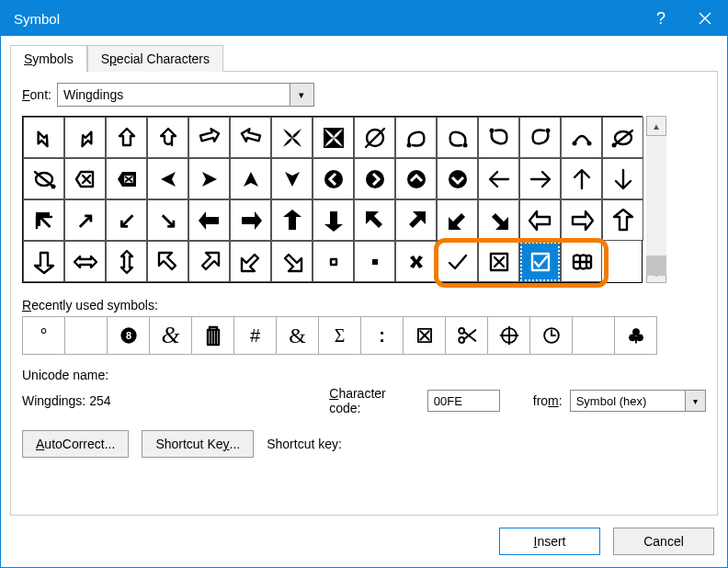 Image resolution: width=728 pixels, height=568 pixels. What do you see at coordinates (664, 541) in the screenshot?
I see `cancel-button: Cancel` at bounding box center [664, 541].